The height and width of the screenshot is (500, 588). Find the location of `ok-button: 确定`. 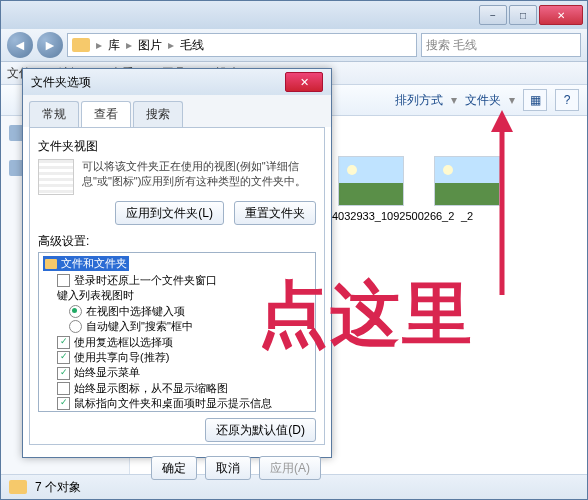

ok-button: 确定 is located at coordinates (174, 468).